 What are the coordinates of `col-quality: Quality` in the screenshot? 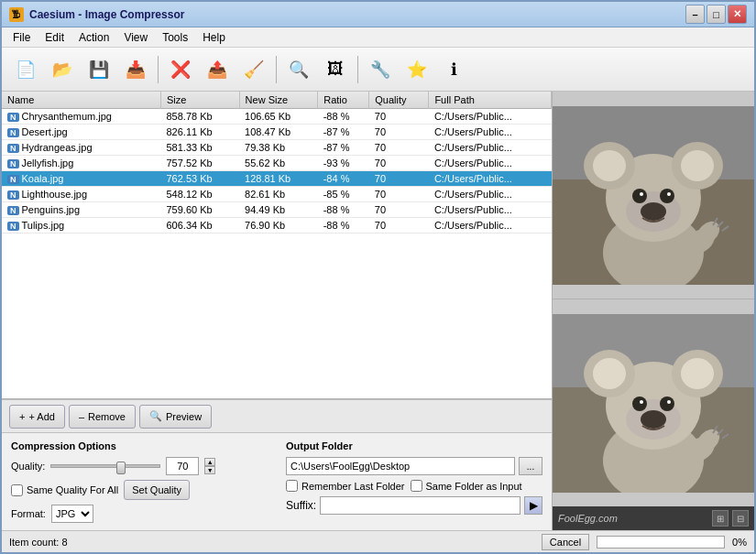 It's located at (400, 101).